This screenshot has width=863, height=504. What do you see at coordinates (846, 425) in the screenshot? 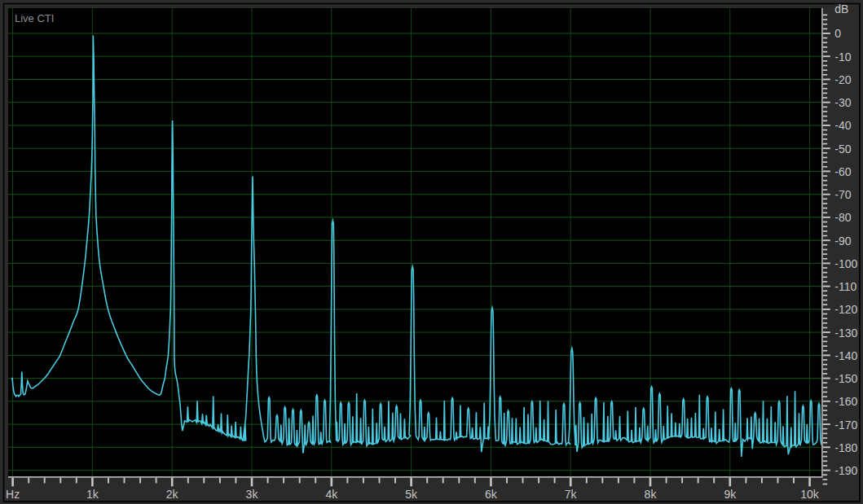
I see `svg-text: -170` at bounding box center [846, 425].